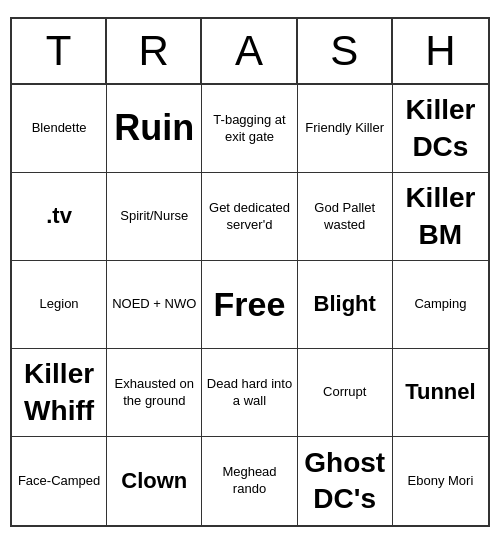 Image resolution: width=500 pixels, height=544 pixels. I want to click on bingo-cell: Ebony Mori, so click(440, 481).